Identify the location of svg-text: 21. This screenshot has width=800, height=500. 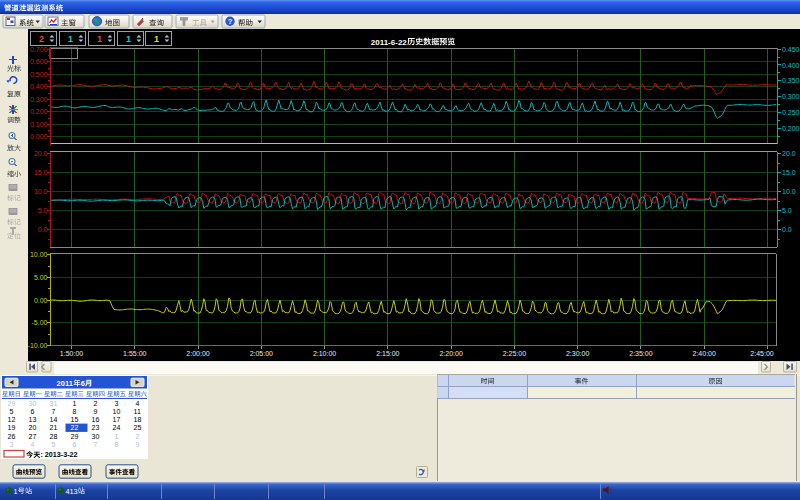
(54, 428).